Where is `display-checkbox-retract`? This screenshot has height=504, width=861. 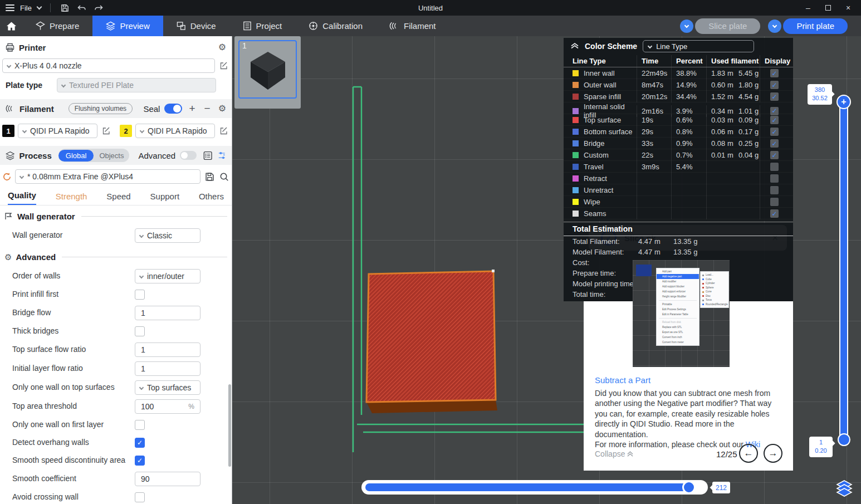 display-checkbox-retract is located at coordinates (774, 178).